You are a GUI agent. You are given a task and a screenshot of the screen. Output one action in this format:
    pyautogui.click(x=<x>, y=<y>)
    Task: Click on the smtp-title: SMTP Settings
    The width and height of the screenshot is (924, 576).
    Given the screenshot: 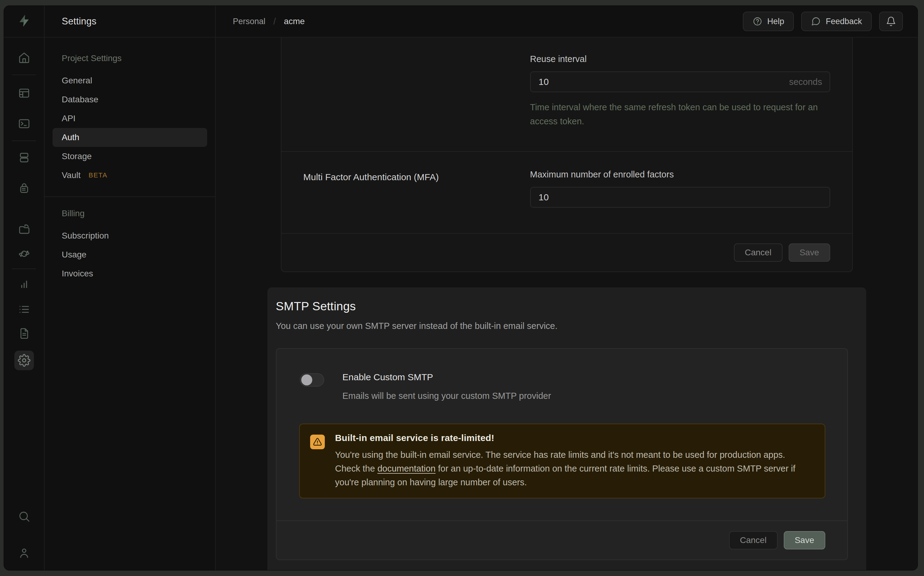 What is the action you would take?
    pyautogui.click(x=562, y=306)
    